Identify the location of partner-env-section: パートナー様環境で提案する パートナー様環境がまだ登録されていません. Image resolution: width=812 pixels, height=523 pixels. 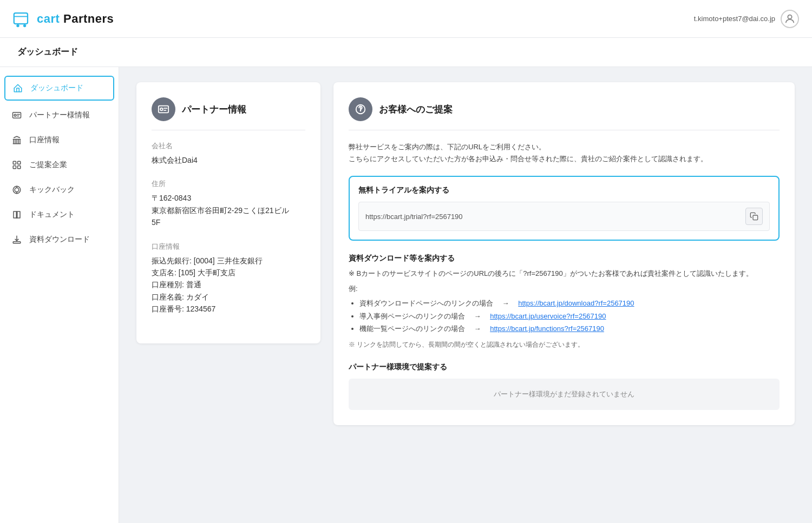
(564, 386).